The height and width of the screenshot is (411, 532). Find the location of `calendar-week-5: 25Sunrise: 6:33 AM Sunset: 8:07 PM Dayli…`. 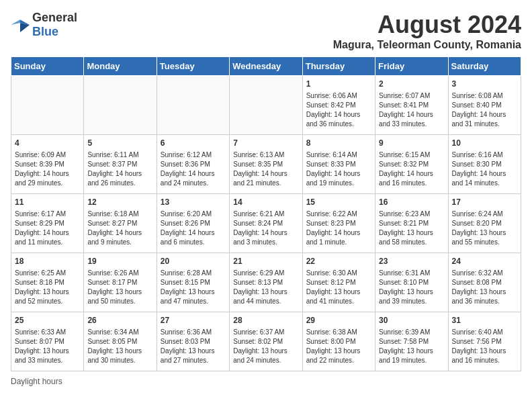

calendar-week-5: 25Sunrise: 6:33 AM Sunset: 8:07 PM Dayli… is located at coordinates (266, 342).